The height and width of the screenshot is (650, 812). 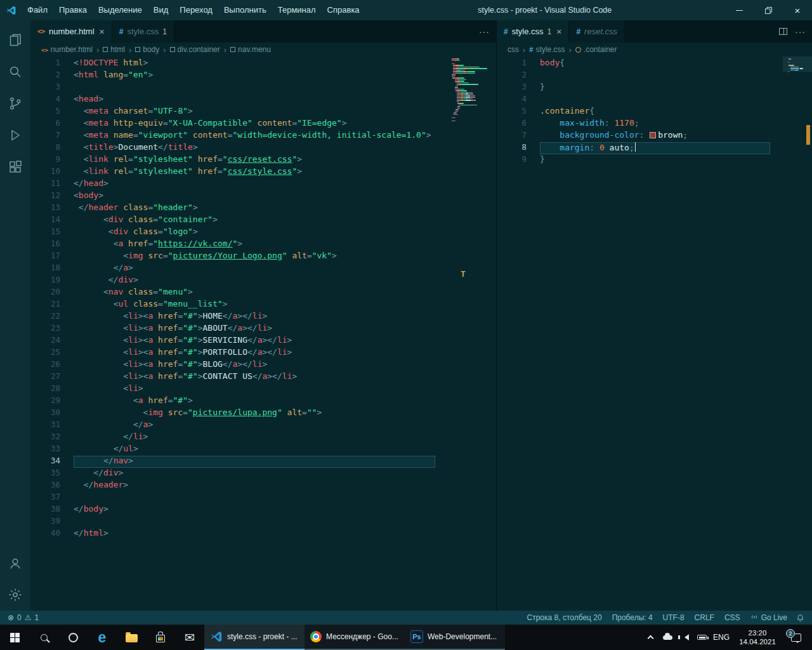 What do you see at coordinates (15, 135) in the screenshot?
I see `run-debug-icon` at bounding box center [15, 135].